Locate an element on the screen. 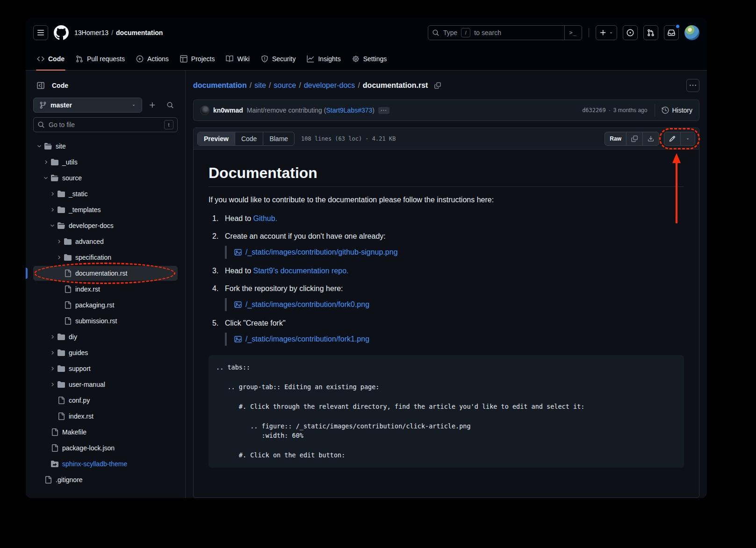 The image size is (756, 548). view-tab-code: Code is located at coordinates (249, 139).